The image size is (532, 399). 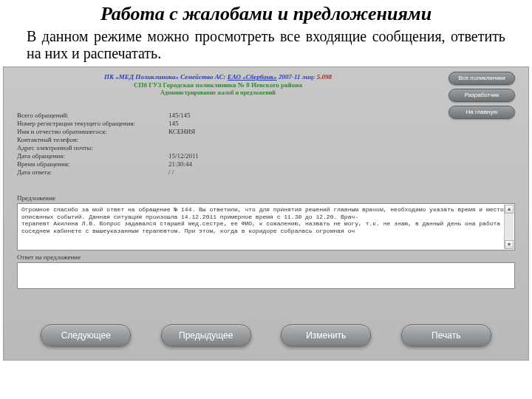 What do you see at coordinates (93, 172) in the screenshot?
I see `field-label: Дата ответа:` at bounding box center [93, 172].